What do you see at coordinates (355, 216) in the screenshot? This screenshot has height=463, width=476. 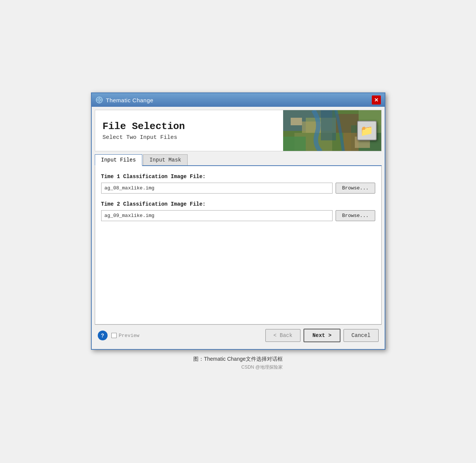 I see `browse-button-2: Browse...` at bounding box center [355, 216].